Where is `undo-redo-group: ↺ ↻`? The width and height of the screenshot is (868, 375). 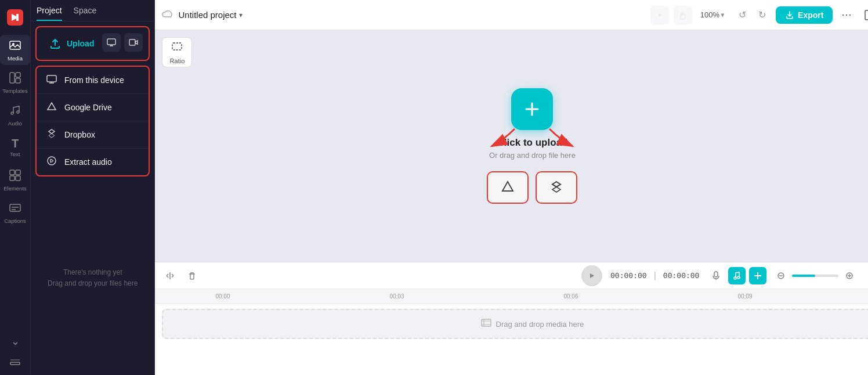 undo-redo-group: ↺ ↻ is located at coordinates (752, 15).